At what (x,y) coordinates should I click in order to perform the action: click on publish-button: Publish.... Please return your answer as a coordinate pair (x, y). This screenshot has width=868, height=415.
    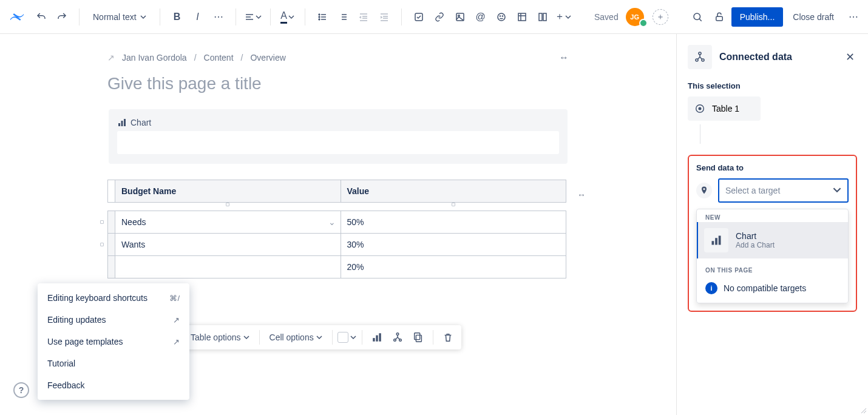
    Looking at the image, I should click on (758, 17).